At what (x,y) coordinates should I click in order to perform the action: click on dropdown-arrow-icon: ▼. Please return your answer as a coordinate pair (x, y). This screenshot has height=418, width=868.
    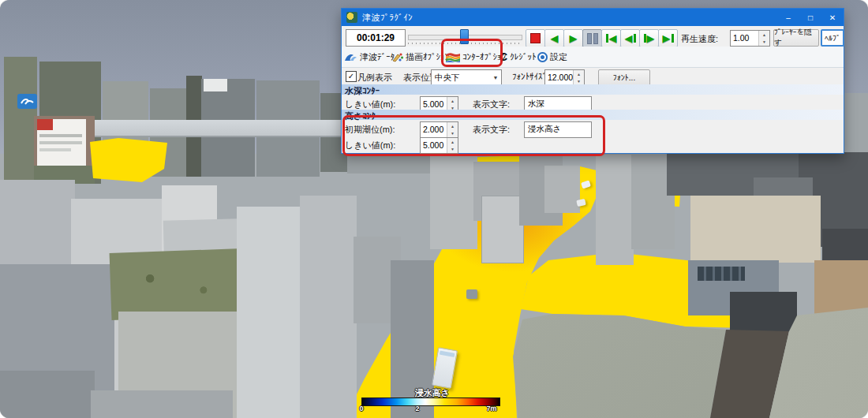
    Looking at the image, I should click on (496, 77).